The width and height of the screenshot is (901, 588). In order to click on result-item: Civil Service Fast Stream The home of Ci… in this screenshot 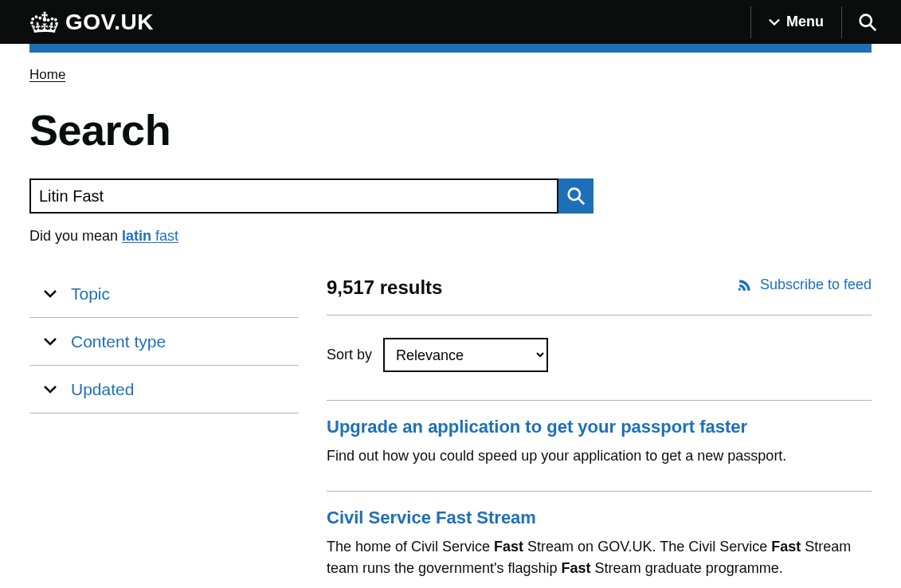, I will do `click(599, 539)`.